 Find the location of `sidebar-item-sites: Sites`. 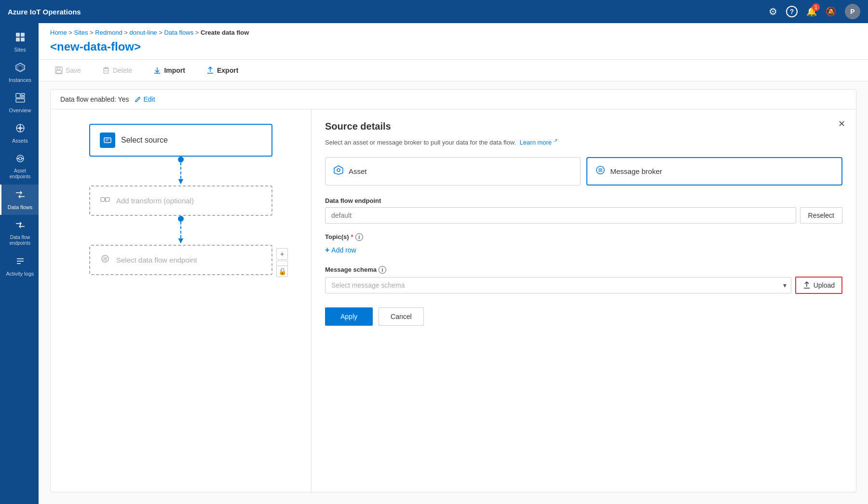

sidebar-item-sites: Sites is located at coordinates (19, 42).